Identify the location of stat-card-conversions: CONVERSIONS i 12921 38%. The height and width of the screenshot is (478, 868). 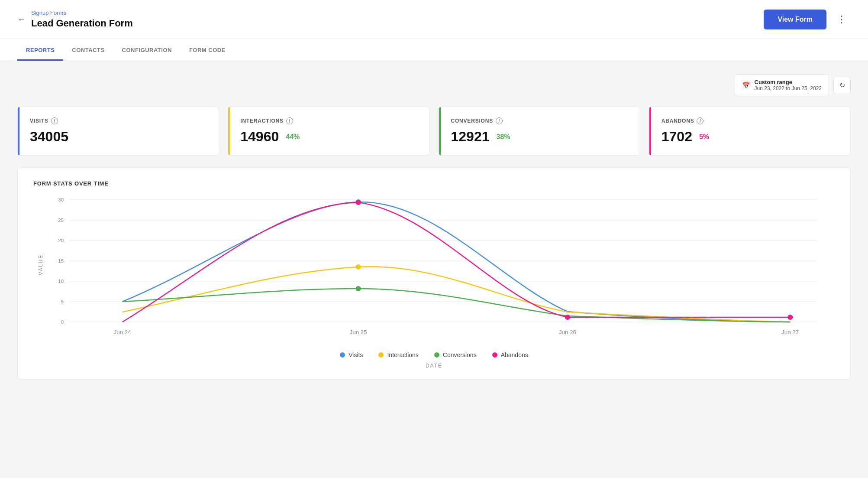
(539, 131).